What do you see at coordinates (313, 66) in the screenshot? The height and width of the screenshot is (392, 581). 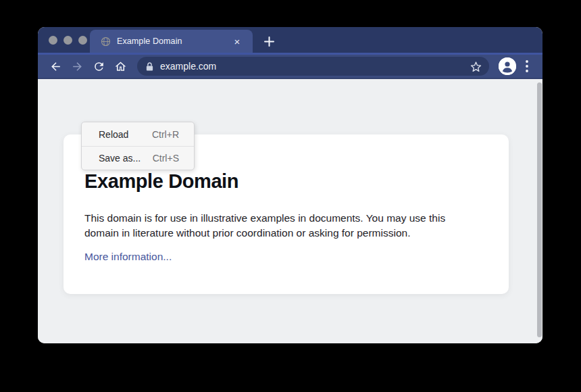 I see `address-bar: example.com` at bounding box center [313, 66].